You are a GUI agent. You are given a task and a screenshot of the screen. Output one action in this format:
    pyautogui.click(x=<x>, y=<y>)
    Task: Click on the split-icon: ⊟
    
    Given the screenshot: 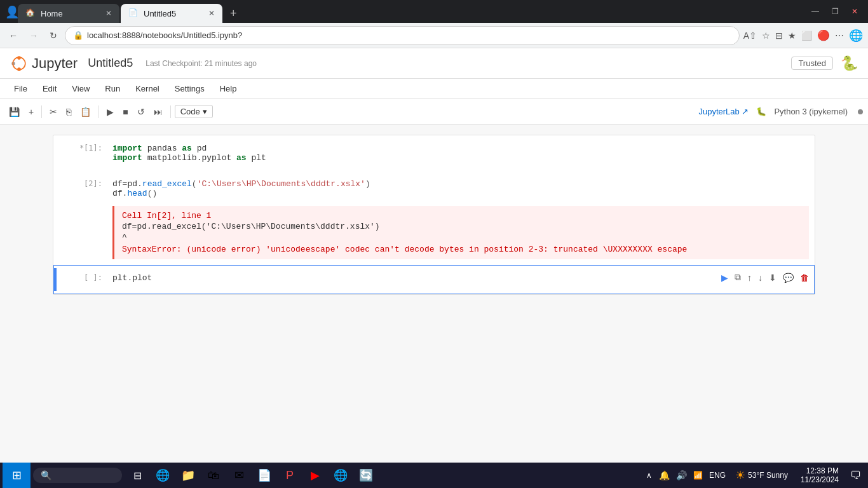 What is the action you would take?
    pyautogui.click(x=779, y=36)
    